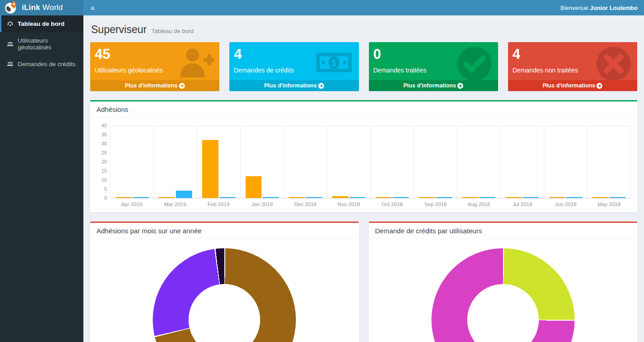 The image size is (644, 342). What do you see at coordinates (322, 8) in the screenshot?
I see `top-navbar: $ iLink World ≡ Bienvenue Junior Loulemb…` at bounding box center [322, 8].